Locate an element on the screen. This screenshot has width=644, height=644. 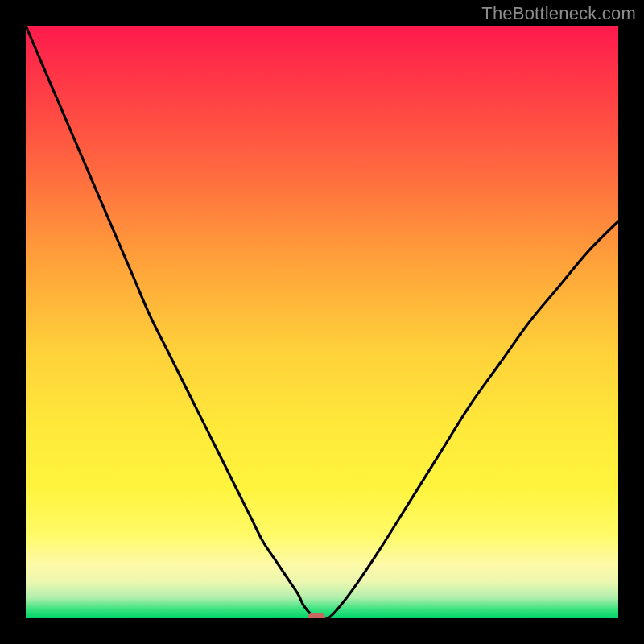
minimum-marker is located at coordinates (316, 615).